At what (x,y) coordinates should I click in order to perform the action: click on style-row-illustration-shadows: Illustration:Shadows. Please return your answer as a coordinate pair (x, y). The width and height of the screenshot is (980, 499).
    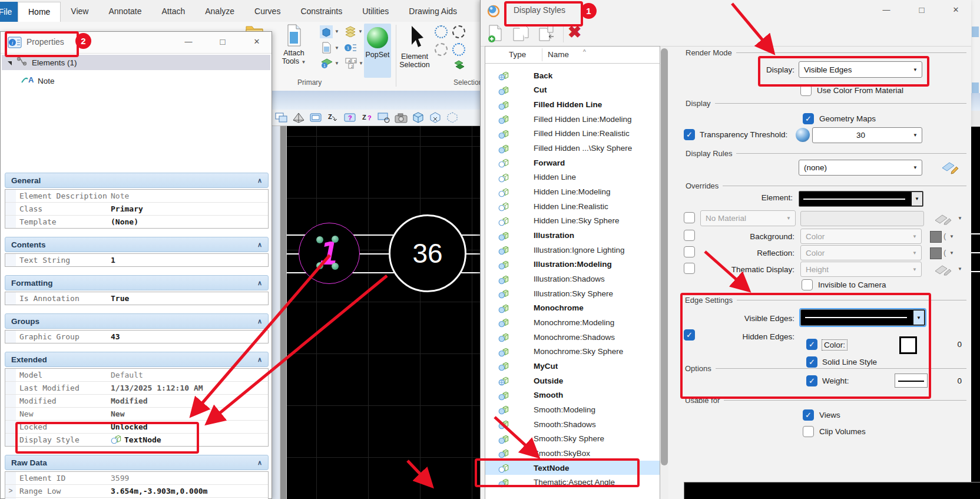
    Looking at the image, I should click on (572, 279).